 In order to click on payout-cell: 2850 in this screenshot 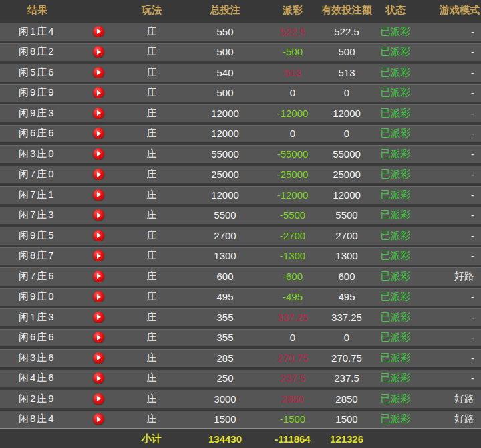, I will do `click(293, 399)`.